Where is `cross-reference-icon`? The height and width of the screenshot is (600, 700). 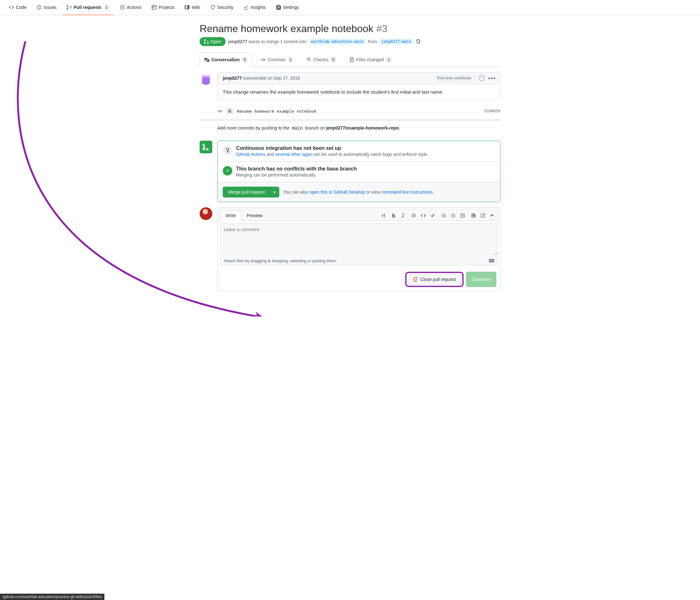 cross-reference-icon is located at coordinates (483, 216).